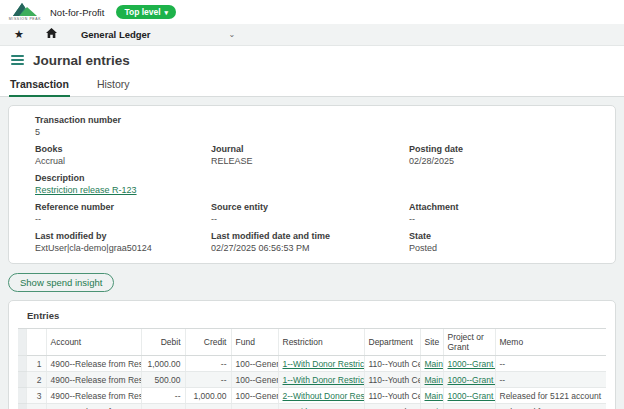 The width and height of the screenshot is (624, 409). What do you see at coordinates (550, 406) in the screenshot?
I see `cell-memo: Released for 5305 account` at bounding box center [550, 406].